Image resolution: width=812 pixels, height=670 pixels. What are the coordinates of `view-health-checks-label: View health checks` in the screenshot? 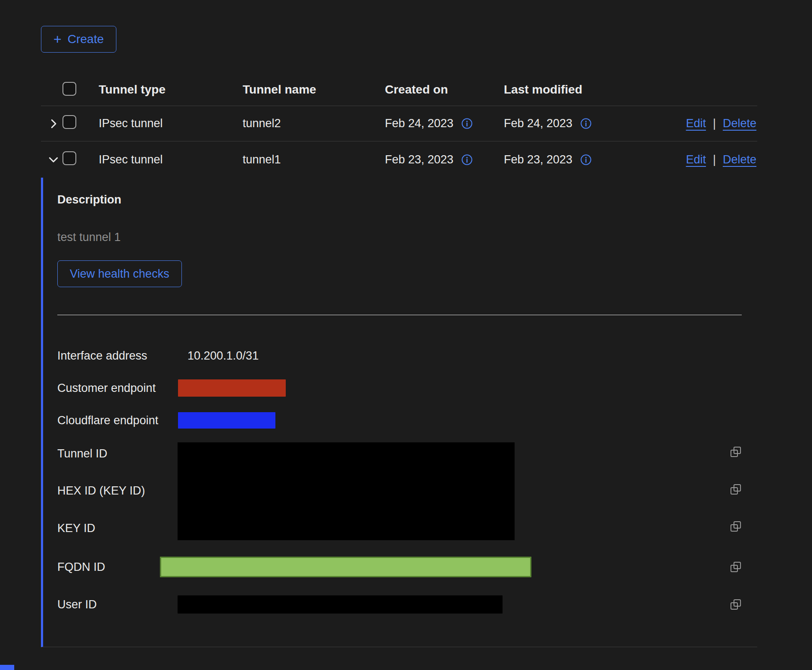 It's located at (120, 274).